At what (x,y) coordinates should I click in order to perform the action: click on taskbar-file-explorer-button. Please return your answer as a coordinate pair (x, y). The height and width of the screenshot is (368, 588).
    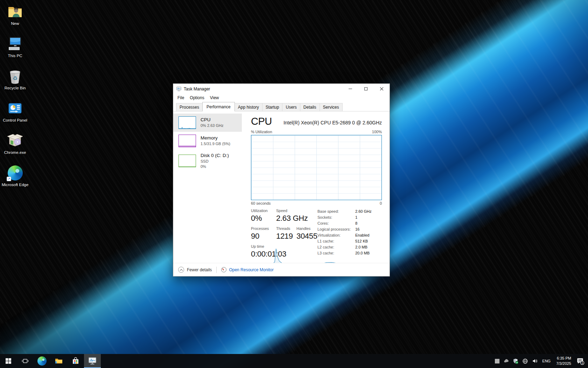
    Looking at the image, I should click on (59, 361).